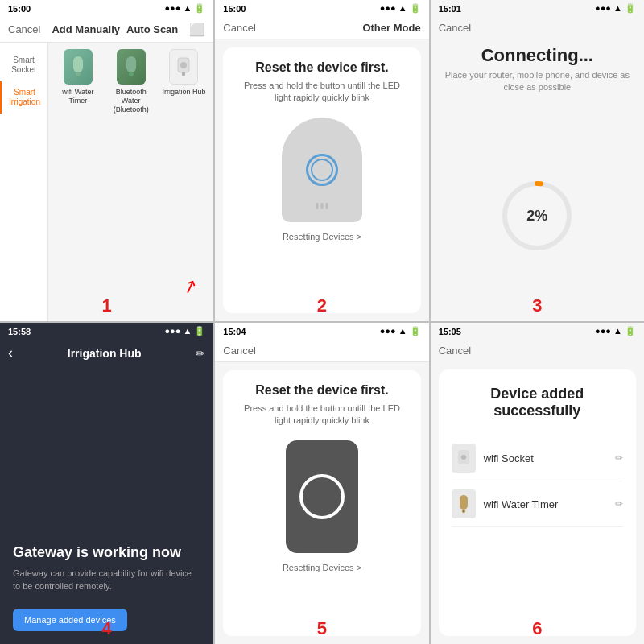 This screenshot has width=644, height=644. What do you see at coordinates (464, 458) in the screenshot?
I see `wifi-socket-icon-small` at bounding box center [464, 458].